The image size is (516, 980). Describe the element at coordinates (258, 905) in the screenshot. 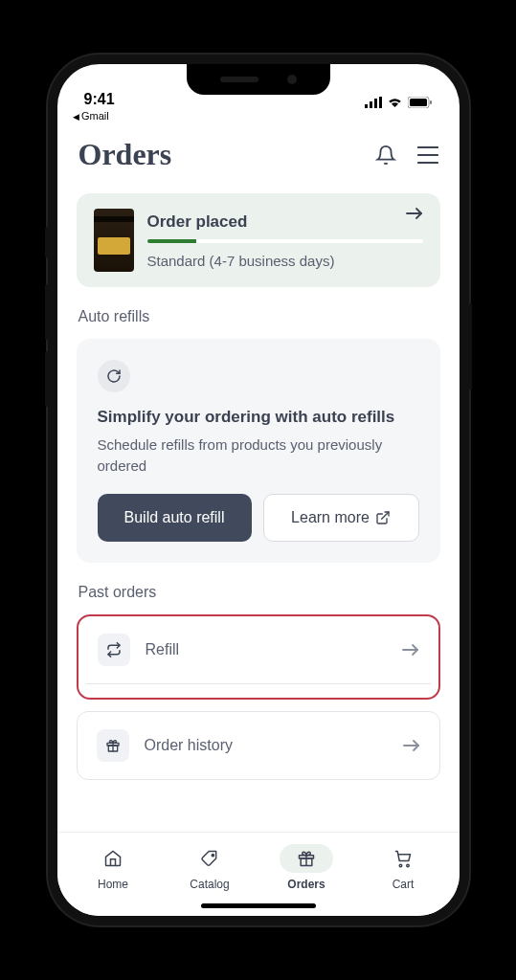

I see `home-indicator` at that location.